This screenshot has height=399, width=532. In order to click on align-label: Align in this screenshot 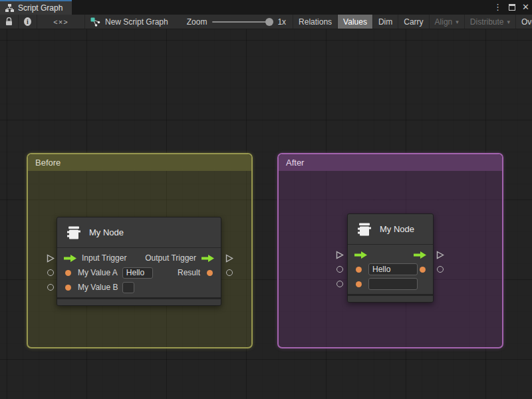, I will do `click(444, 22)`.